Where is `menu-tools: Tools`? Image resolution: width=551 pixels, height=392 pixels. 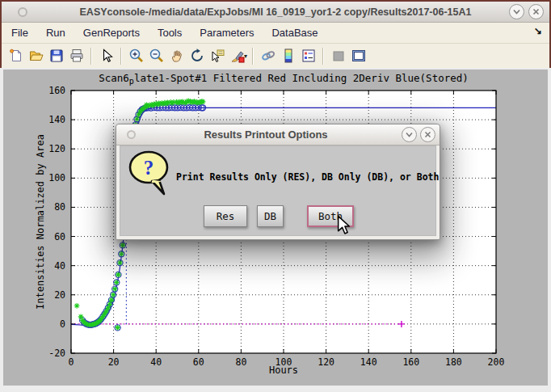 menu-tools: Tools is located at coordinates (170, 32).